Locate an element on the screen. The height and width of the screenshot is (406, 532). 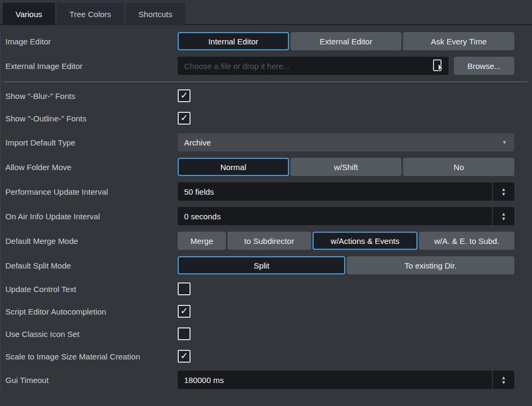
separator is located at coordinates (265, 82).